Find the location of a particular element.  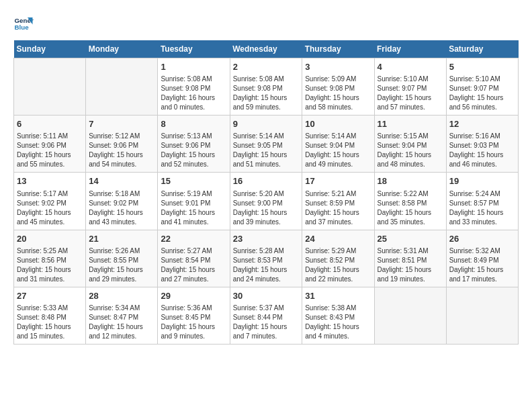

day-number: 1 is located at coordinates (193, 67).